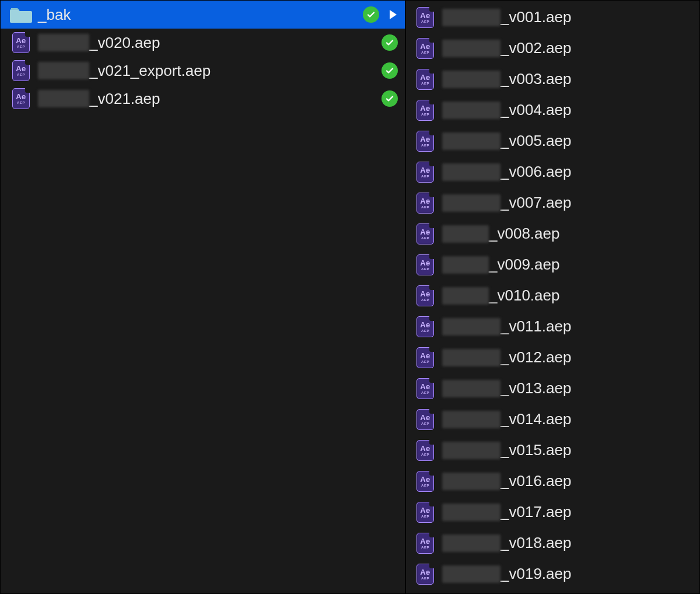  What do you see at coordinates (121, 43) in the screenshot?
I see `file-name: _v020.aep` at bounding box center [121, 43].